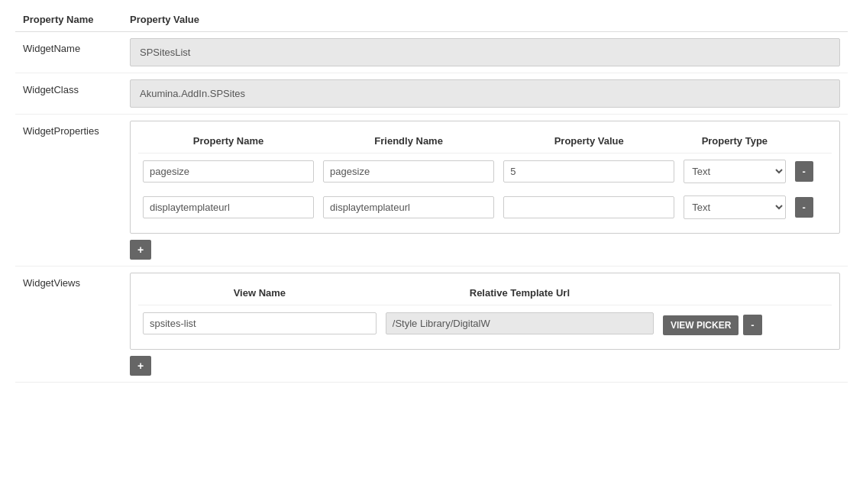 The image size is (863, 504). Describe the element at coordinates (485, 293) in the screenshot. I see `wv-header-row: View Name Relative Template Url` at that location.